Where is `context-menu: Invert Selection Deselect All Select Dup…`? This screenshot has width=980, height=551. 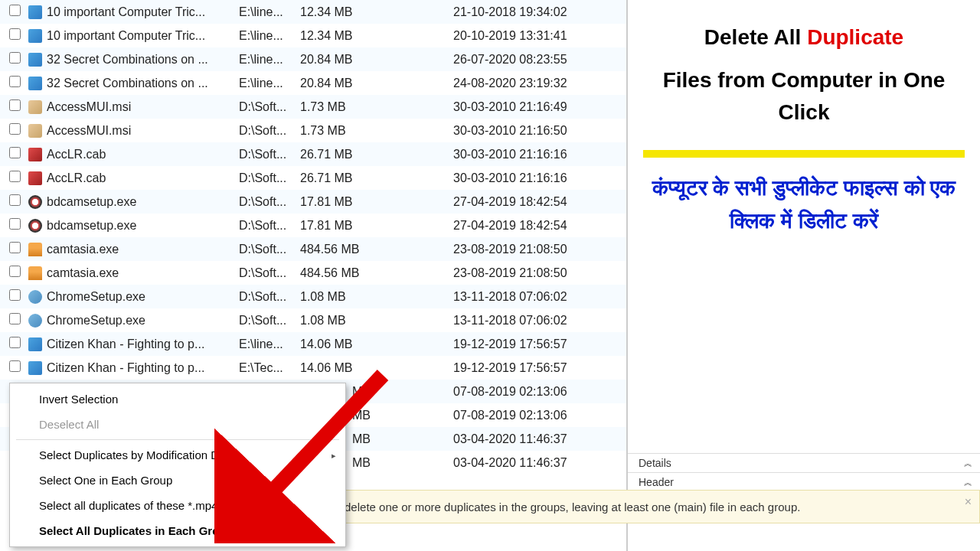 context-menu: Invert Selection Deselect All Select Dup… is located at coordinates (178, 465).